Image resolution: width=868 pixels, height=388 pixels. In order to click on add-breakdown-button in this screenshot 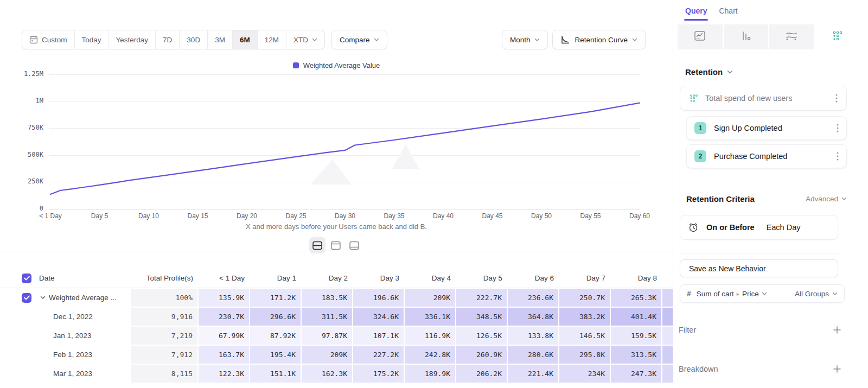, I will do `click(837, 369)`.